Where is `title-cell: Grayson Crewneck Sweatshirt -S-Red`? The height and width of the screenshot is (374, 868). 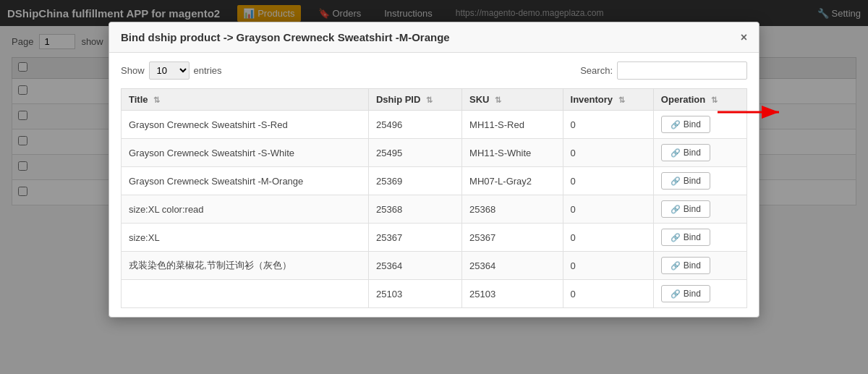 title-cell: Grayson Crewneck Sweatshirt -S-Red is located at coordinates (245, 124).